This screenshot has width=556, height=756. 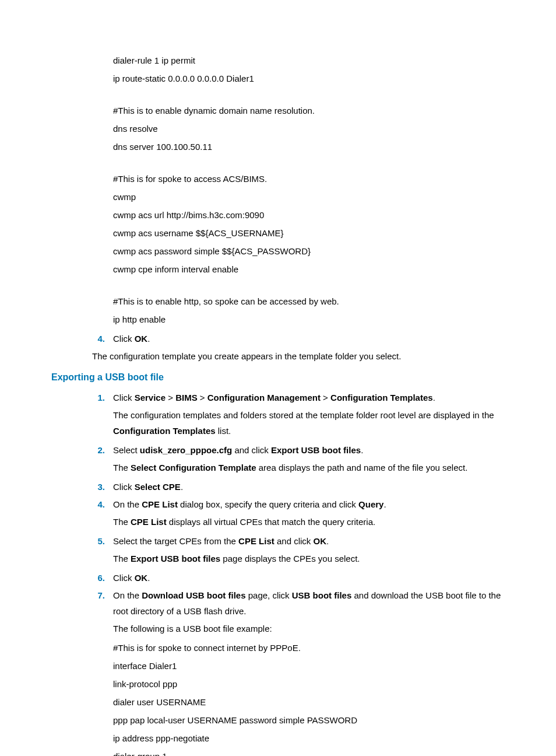 I want to click on bold-text: USB boot files, so click(x=322, y=595).